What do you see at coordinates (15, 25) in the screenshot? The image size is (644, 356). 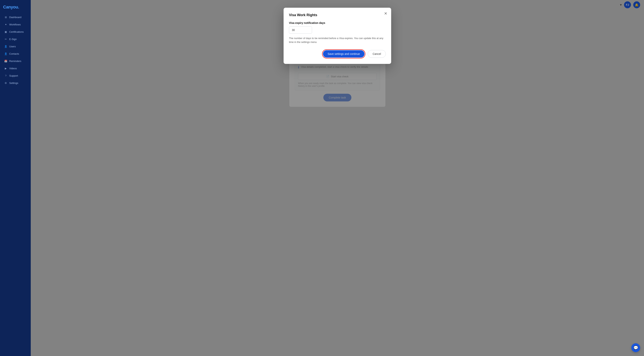 I see `sidebar-item-label: Workflows` at bounding box center [15, 25].